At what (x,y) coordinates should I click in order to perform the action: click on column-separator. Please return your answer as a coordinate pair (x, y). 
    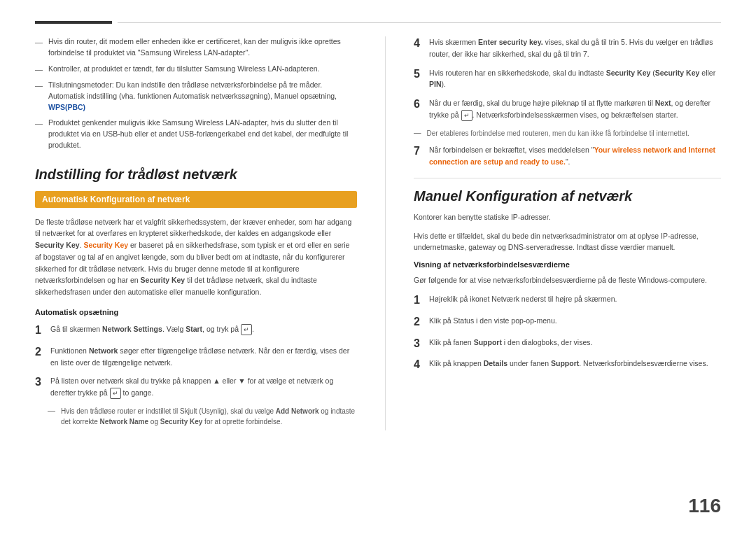
    Looking at the image, I should click on (385, 234).